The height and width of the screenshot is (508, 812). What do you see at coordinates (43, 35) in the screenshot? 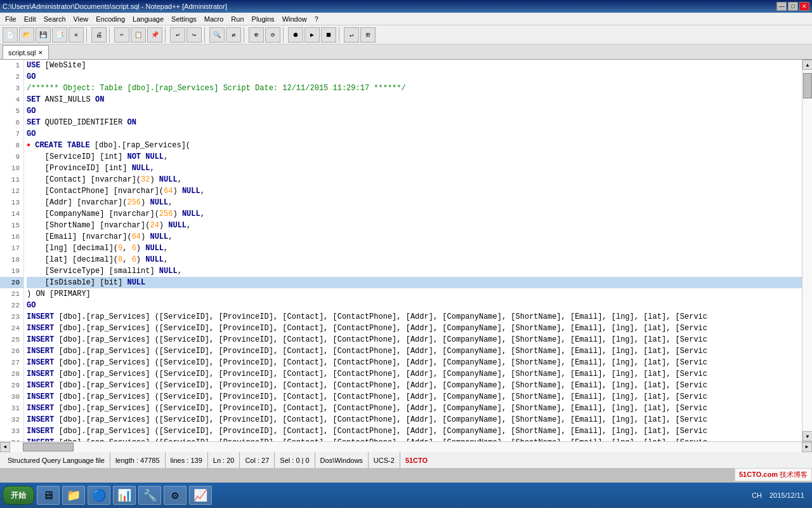
I see `save-button: 💾` at bounding box center [43, 35].